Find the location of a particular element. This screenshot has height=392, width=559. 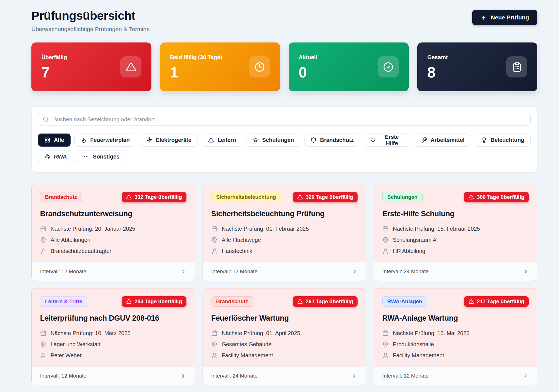

stat-info: Überfällig 7 is located at coordinates (54, 67).